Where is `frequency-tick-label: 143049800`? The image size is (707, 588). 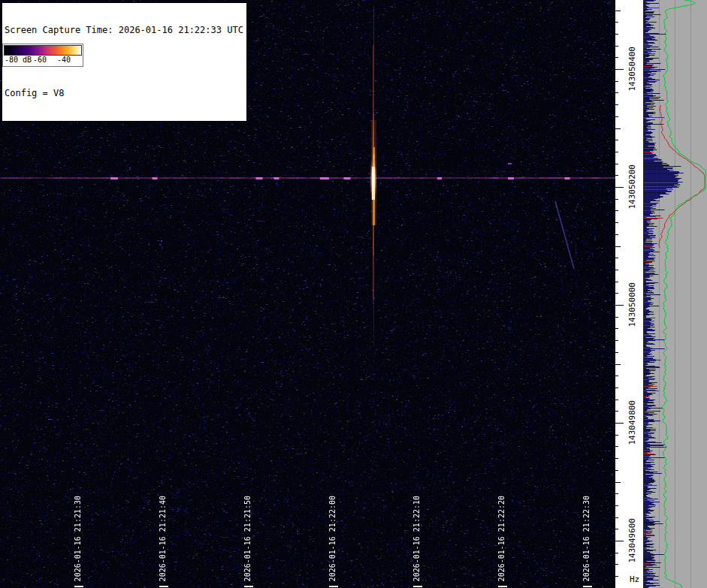 frequency-tick-label: 143049800 is located at coordinates (633, 423).